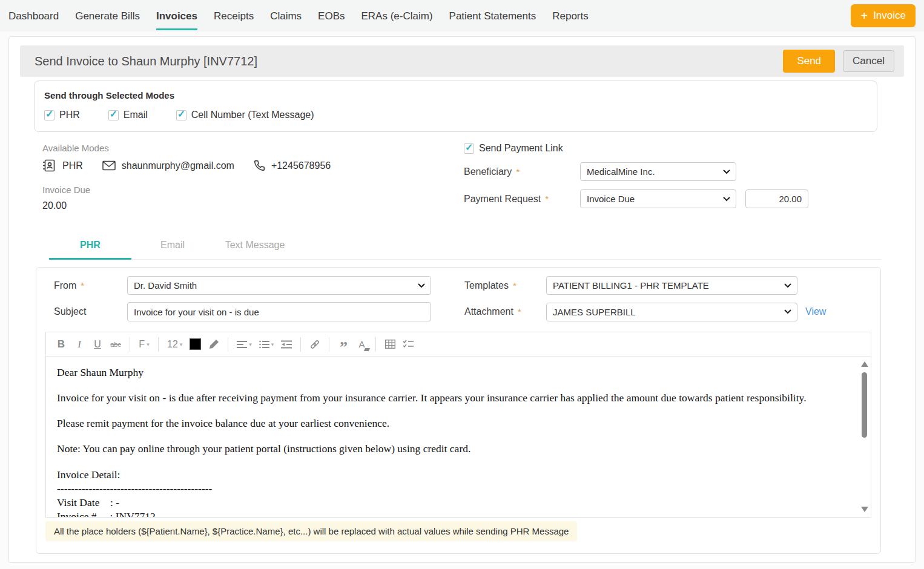 This screenshot has height=569, width=924. Describe the element at coordinates (343, 344) in the screenshot. I see `blockquote-button: ”` at that location.